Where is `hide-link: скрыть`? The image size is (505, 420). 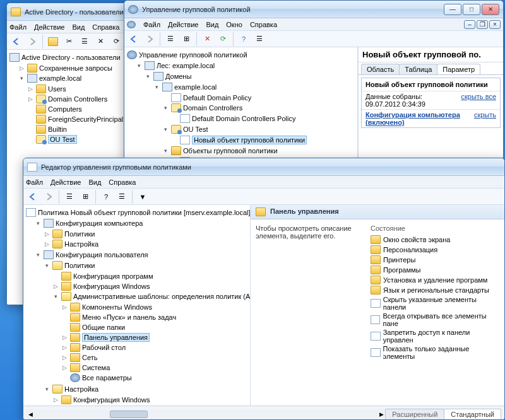
hide-link: скрыть is located at coordinates (485, 119).